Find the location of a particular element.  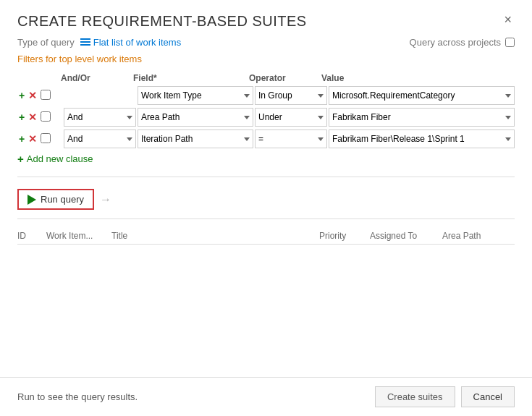

divider is located at coordinates (266, 177).